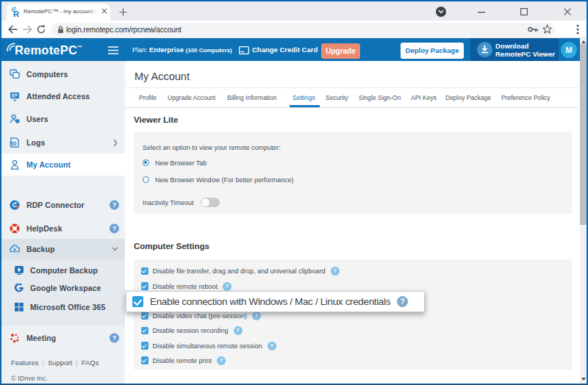 Image resolution: width=588 pixels, height=385 pixels. I want to click on svg-text: C, so click(15, 204).